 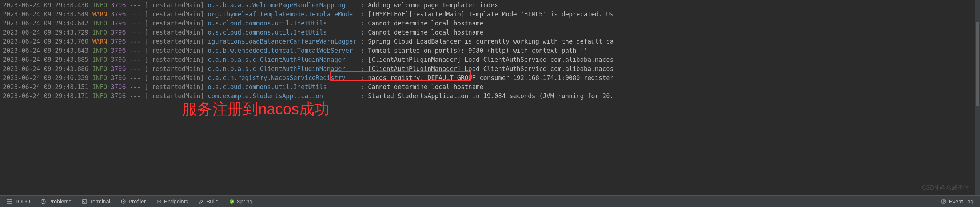 I want to click on bottom-toolbar: TODO Problems Terminal Profiler Endpoint…, so click(x=490, y=201).